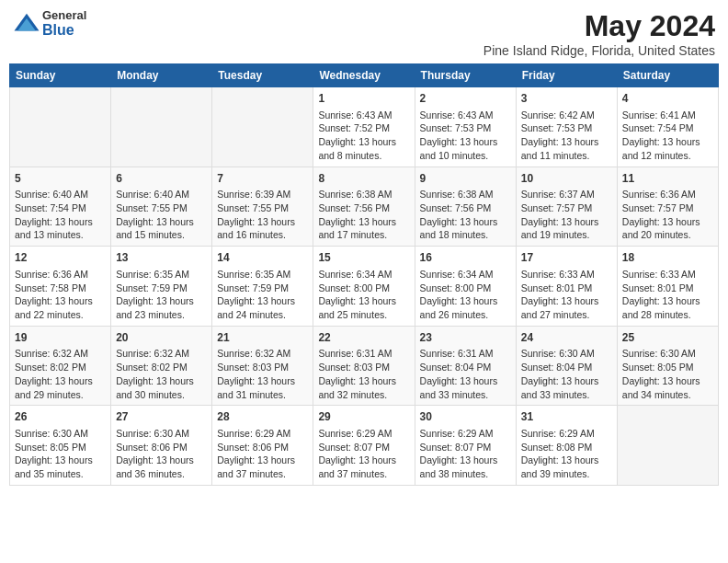 The width and height of the screenshot is (728, 563). What do you see at coordinates (465, 366) in the screenshot?
I see `calendar-cell: 23Sunrise: 6:31 AMSunset: 8:04 PMDayligh…` at bounding box center [465, 366].